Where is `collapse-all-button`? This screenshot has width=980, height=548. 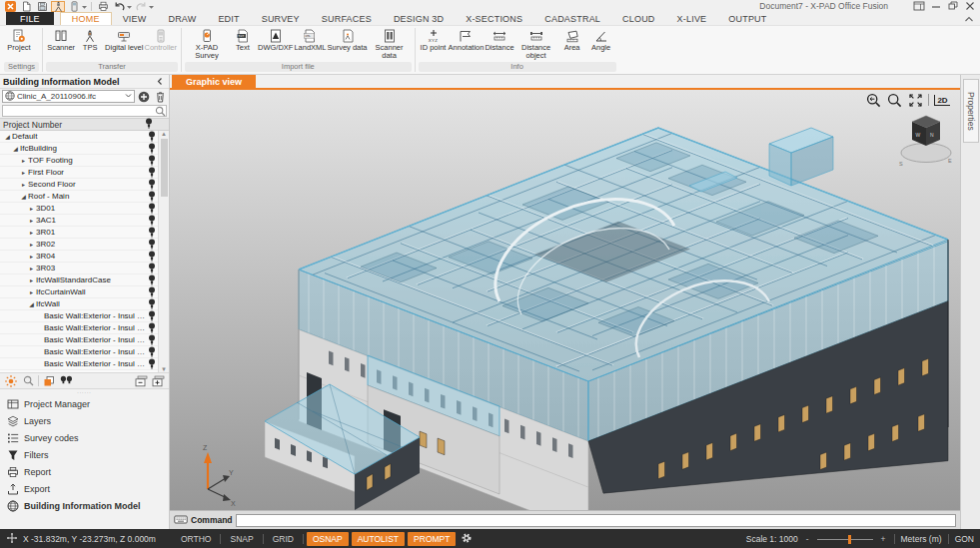 collapse-all-button is located at coordinates (141, 381).